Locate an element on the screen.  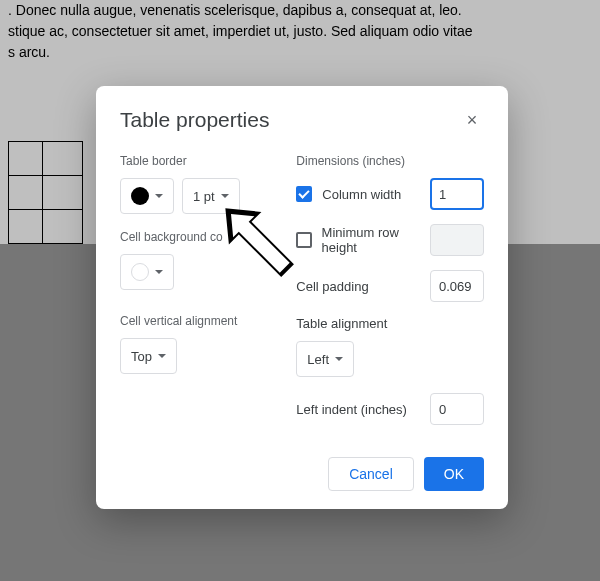
table-border-label: Table border is located at coordinates (198, 161).